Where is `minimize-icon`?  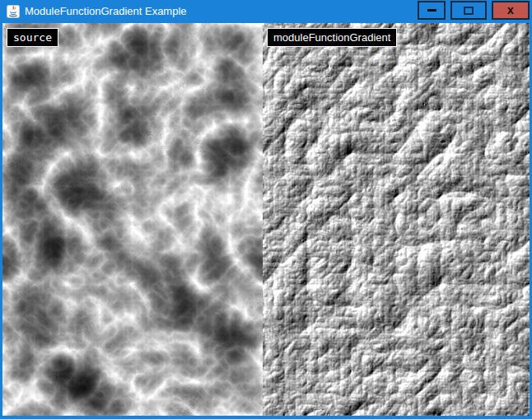
minimize-icon is located at coordinates (432, 10).